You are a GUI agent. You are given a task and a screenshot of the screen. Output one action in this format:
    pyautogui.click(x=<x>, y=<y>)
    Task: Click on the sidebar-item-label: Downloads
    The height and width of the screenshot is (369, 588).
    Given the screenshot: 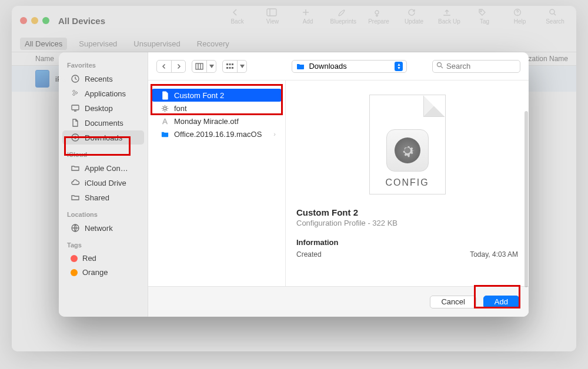 What is the action you would take?
    pyautogui.click(x=103, y=137)
    